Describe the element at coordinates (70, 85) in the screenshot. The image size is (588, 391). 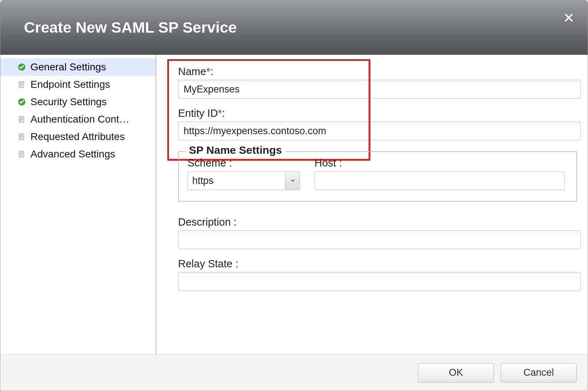
I see `sidebar-item-label: Endpoint Settings` at that location.